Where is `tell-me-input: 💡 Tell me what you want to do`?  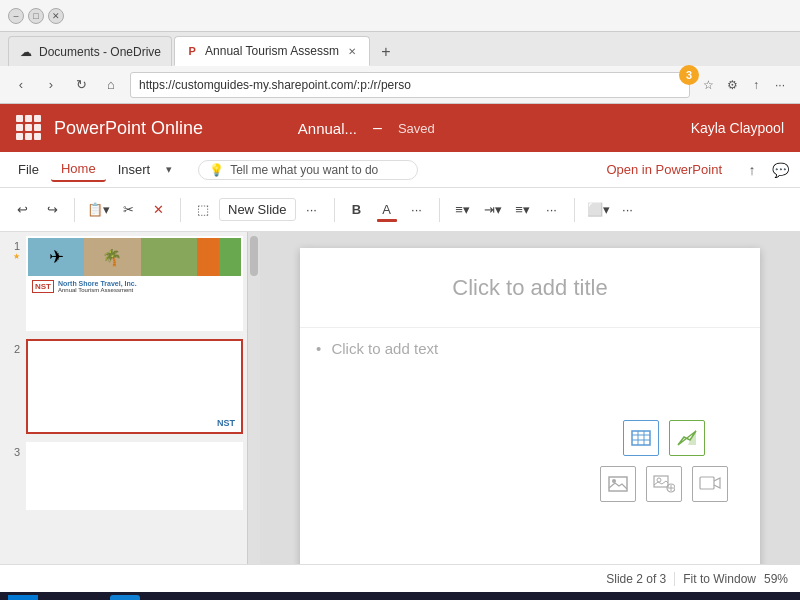
tell-me-input: 💡 Tell me what you want to do is located at coordinates (308, 170).